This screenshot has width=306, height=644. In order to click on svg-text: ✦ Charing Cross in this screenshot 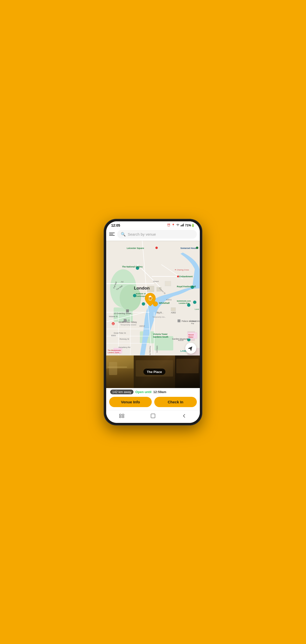, I will do `click(182, 270)`.